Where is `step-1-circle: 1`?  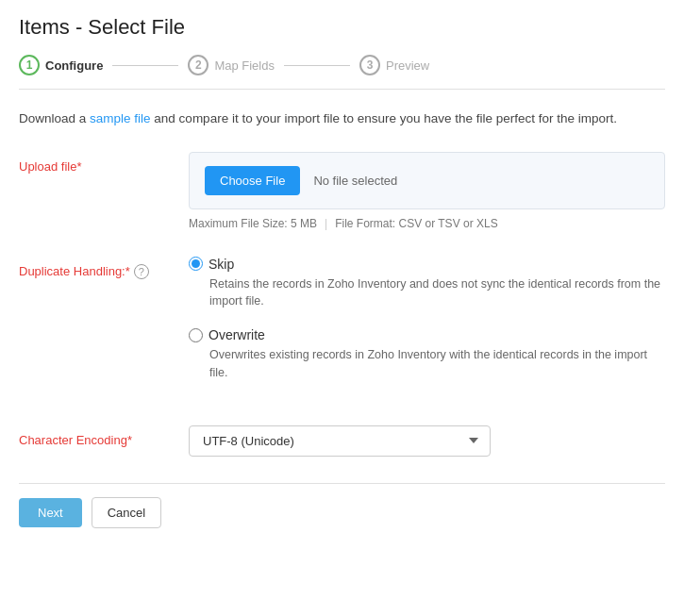
step-1-circle: 1 is located at coordinates (29, 65).